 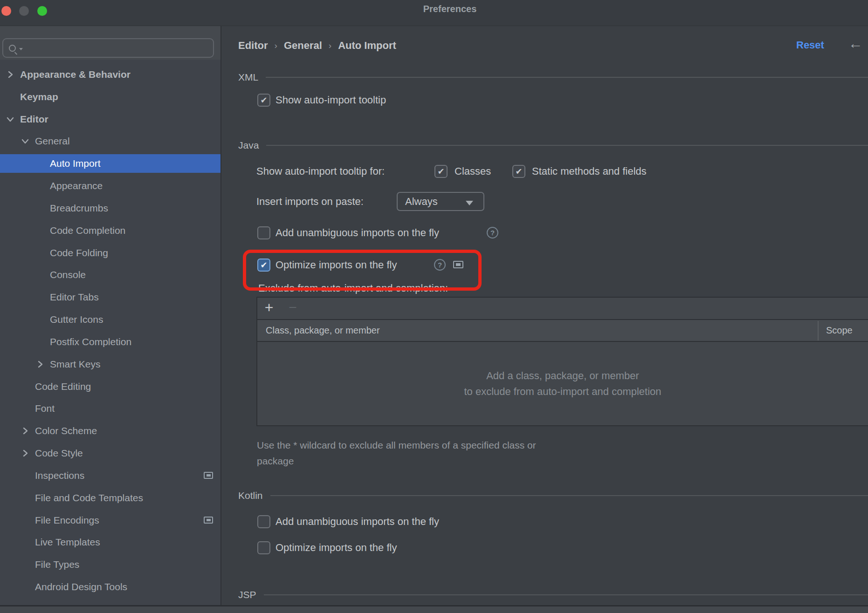 I want to click on java-tooltip-for-label: Show auto-import tooltip for:, so click(x=321, y=171).